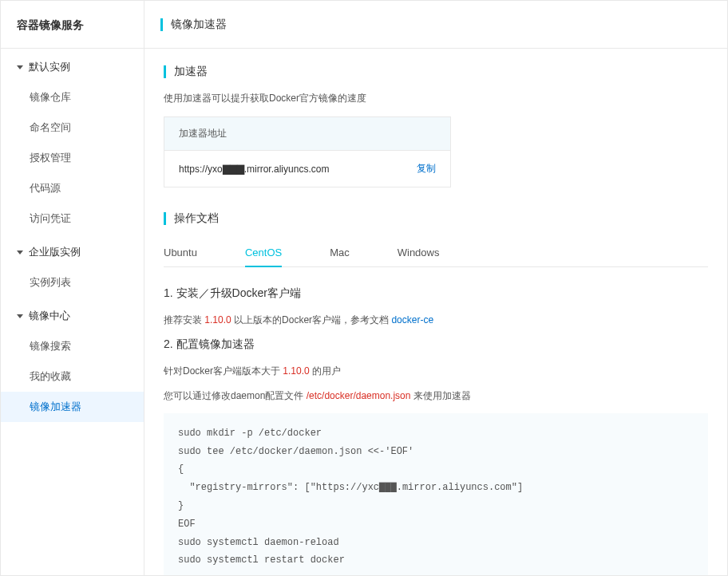  I want to click on step1-text: 推荐安装 1.10.0 以上版本的Docker客户端，参考文档 docker-c…, so click(436, 321).